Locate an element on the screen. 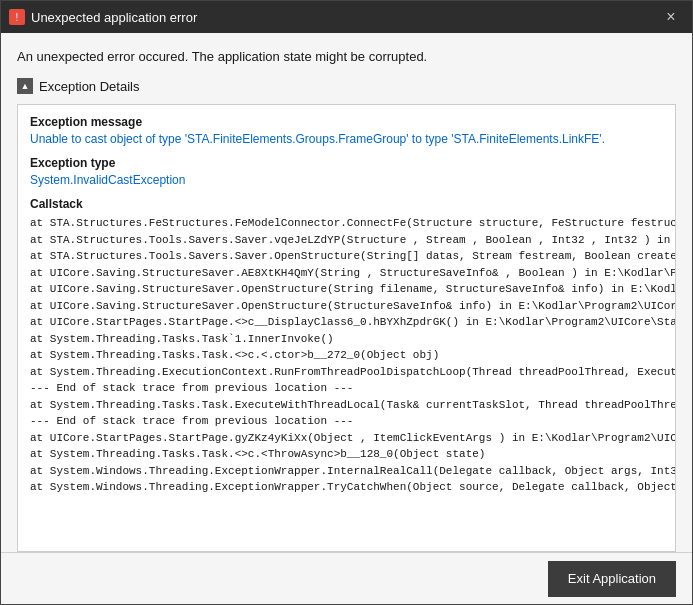 This screenshot has width=693, height=605. error-icon: ! is located at coordinates (17, 17).